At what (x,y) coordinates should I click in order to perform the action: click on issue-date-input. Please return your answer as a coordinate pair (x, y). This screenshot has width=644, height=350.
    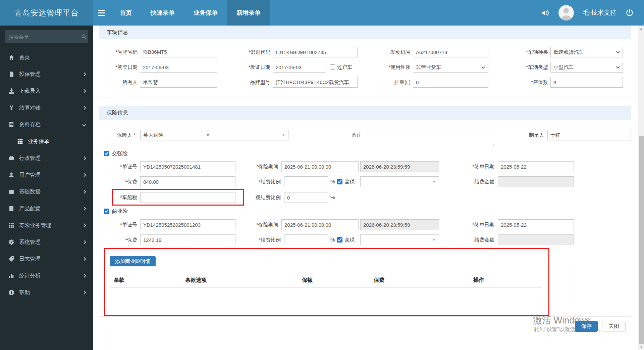
    Looking at the image, I should click on (299, 67).